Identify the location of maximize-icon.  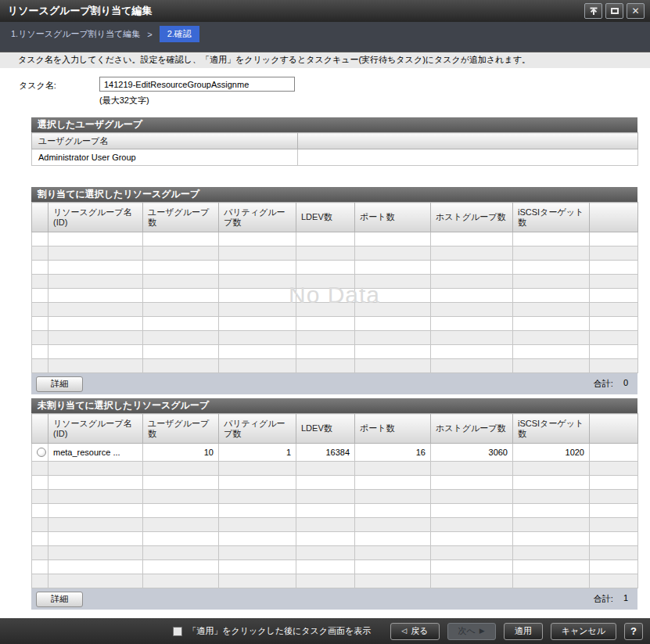
(615, 11).